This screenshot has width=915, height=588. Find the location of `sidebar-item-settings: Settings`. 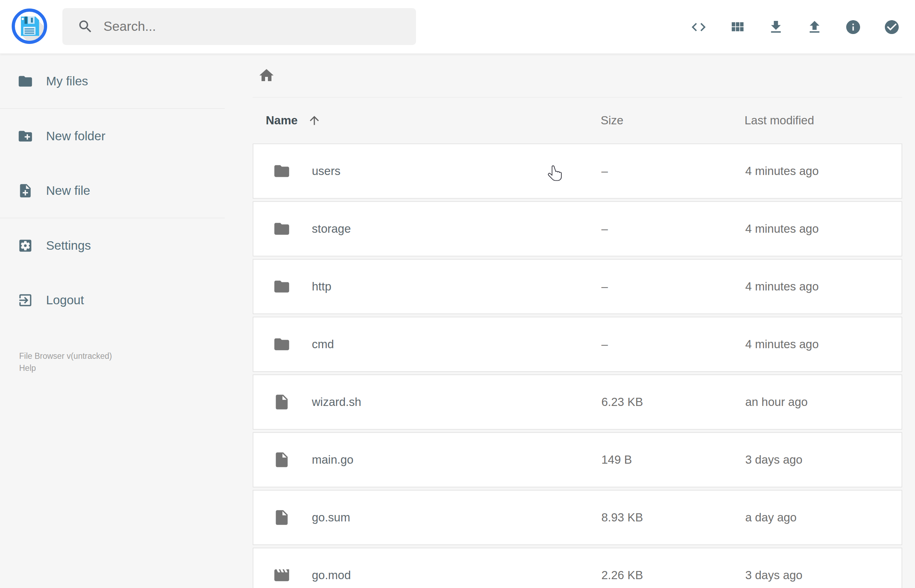

sidebar-item-settings: Settings is located at coordinates (112, 245).